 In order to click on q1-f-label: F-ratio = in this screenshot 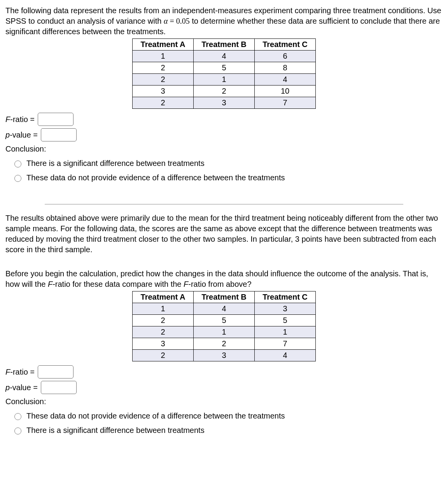, I will do `click(20, 120)`.